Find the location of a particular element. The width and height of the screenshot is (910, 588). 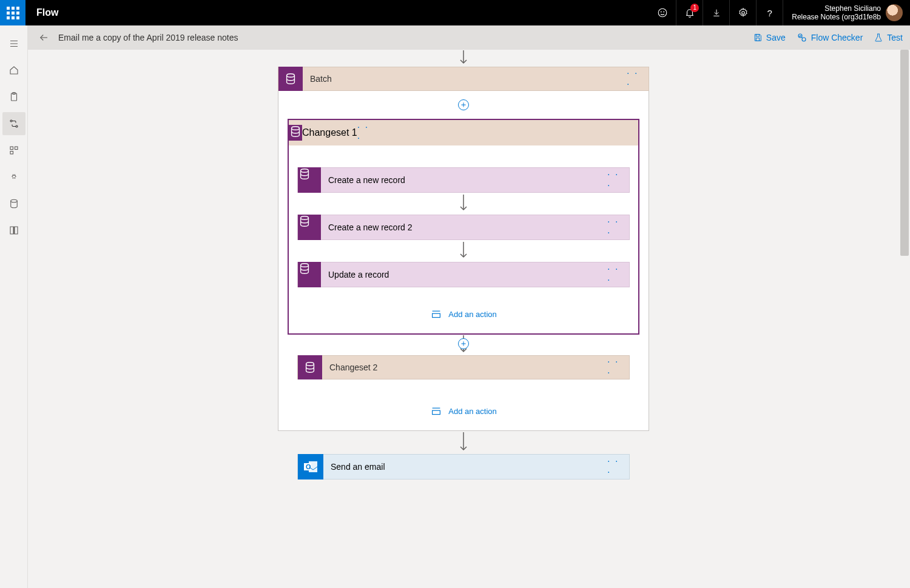

home-icon is located at coordinates (14, 70).